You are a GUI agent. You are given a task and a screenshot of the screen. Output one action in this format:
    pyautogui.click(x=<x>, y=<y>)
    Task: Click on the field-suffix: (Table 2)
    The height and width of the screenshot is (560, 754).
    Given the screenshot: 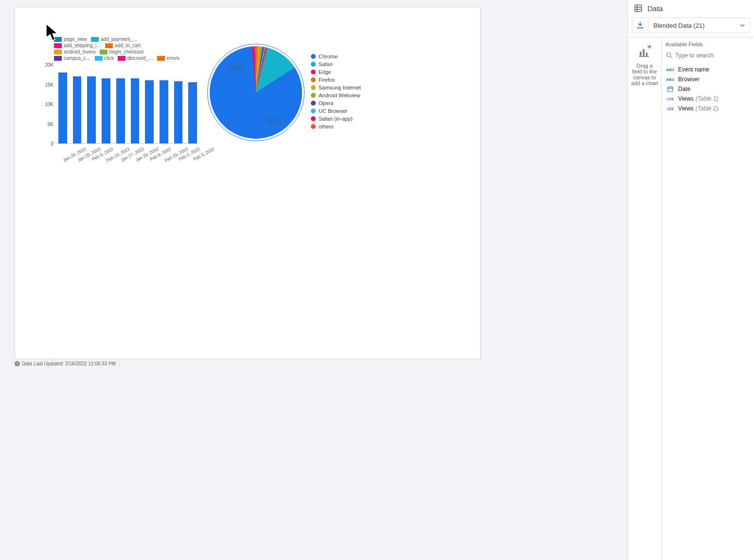 What is the action you would take?
    pyautogui.click(x=707, y=108)
    